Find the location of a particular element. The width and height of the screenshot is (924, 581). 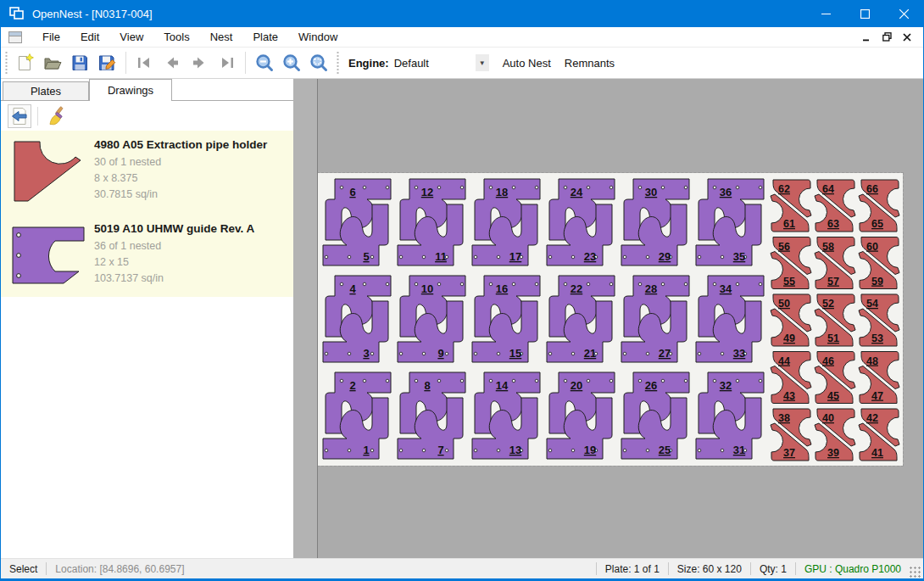

purple-part-pair: 21 is located at coordinates (357, 416).